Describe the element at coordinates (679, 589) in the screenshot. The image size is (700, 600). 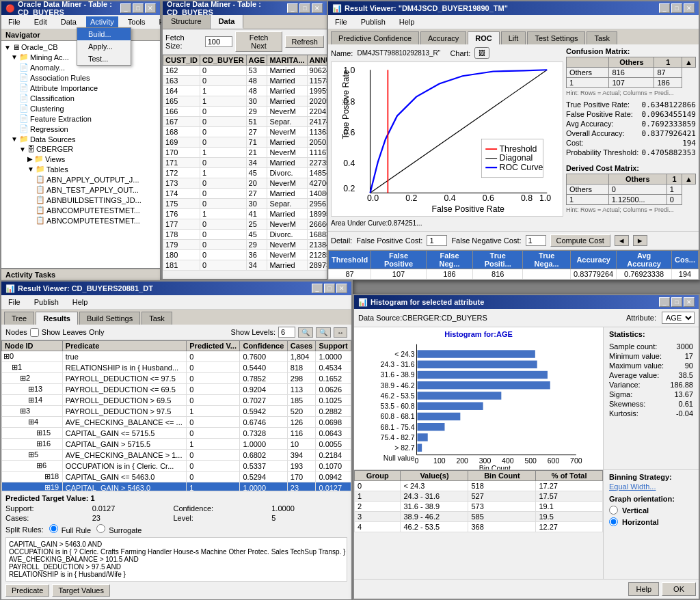
I see `hist-ok-button: OK` at that location.